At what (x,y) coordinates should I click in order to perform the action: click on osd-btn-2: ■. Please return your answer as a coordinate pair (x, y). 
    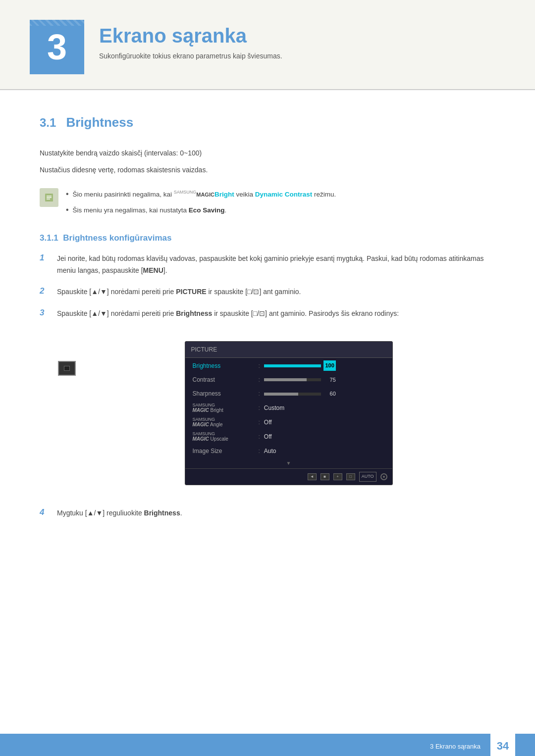
    Looking at the image, I should click on (325, 477).